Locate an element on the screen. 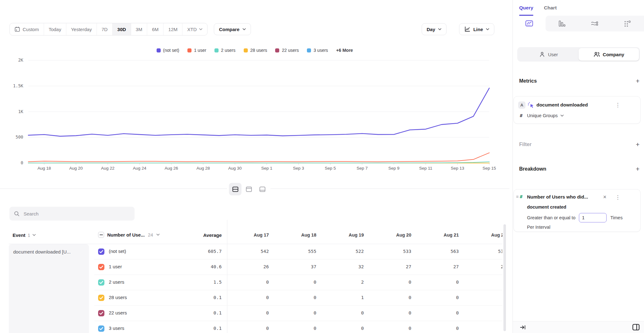 This screenshot has width=644, height=333. report-funnels-tab is located at coordinates (562, 24).